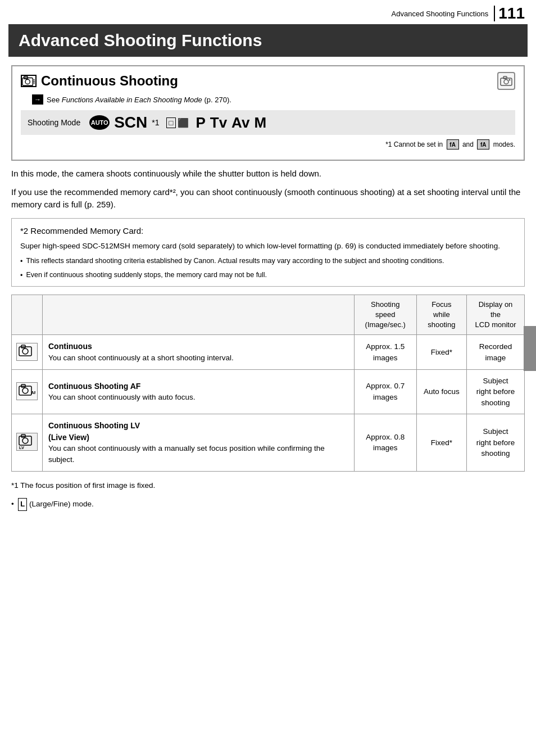 The image size is (536, 756). What do you see at coordinates (496, 352) in the screenshot?
I see `row1-display: Recordedimage` at bounding box center [496, 352].